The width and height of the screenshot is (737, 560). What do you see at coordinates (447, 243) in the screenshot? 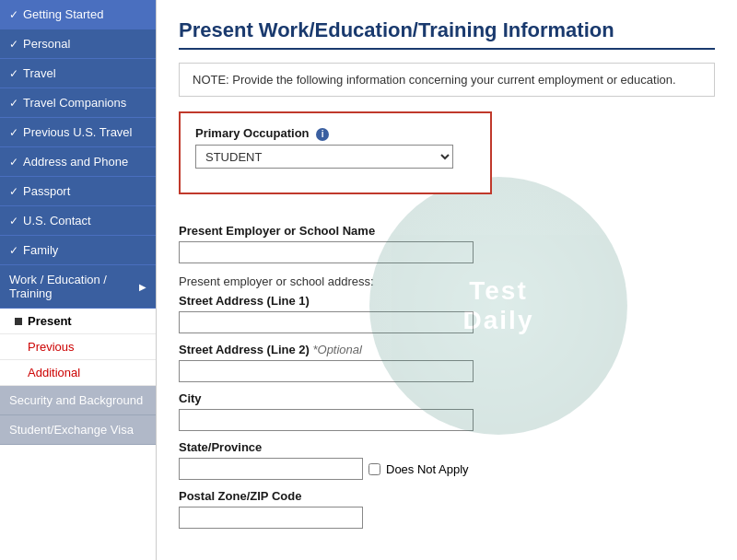
I see `employer-name-group: Present Employer or School Name` at bounding box center [447, 243].